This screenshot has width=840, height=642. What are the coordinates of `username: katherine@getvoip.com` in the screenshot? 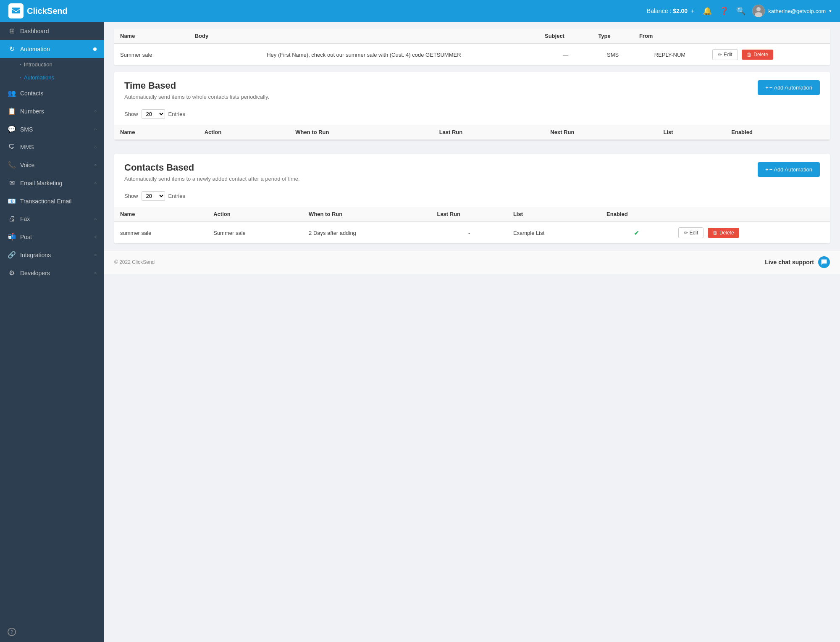 It's located at (797, 11).